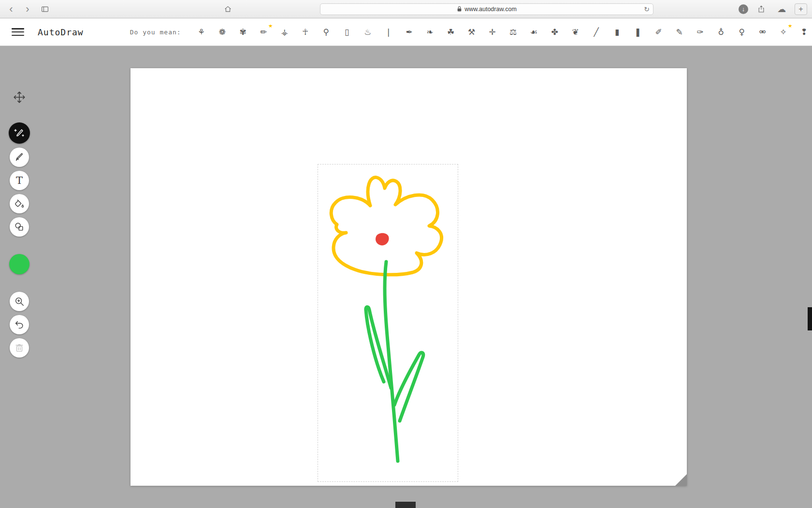 The height and width of the screenshot is (508, 812). I want to click on suggestion-balloon-c-icon: ⚮, so click(763, 32).